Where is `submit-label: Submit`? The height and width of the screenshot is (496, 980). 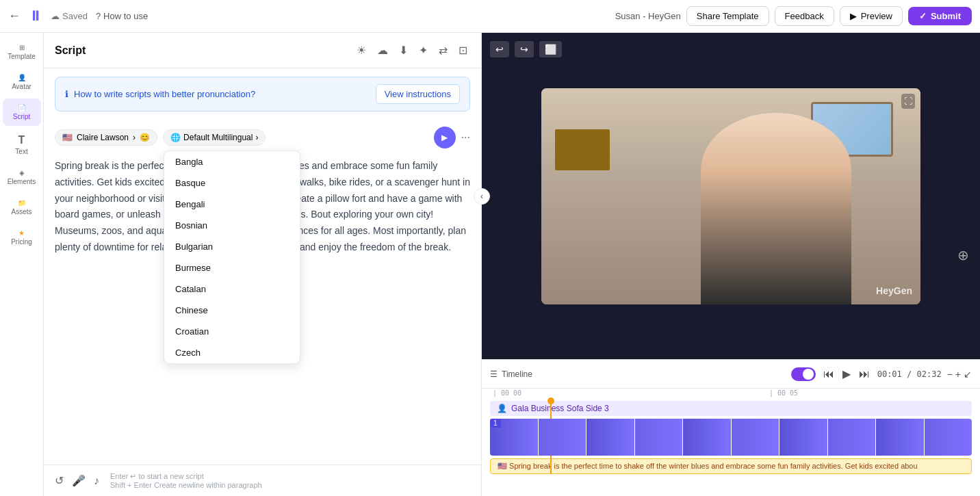 submit-label: Submit is located at coordinates (946, 16).